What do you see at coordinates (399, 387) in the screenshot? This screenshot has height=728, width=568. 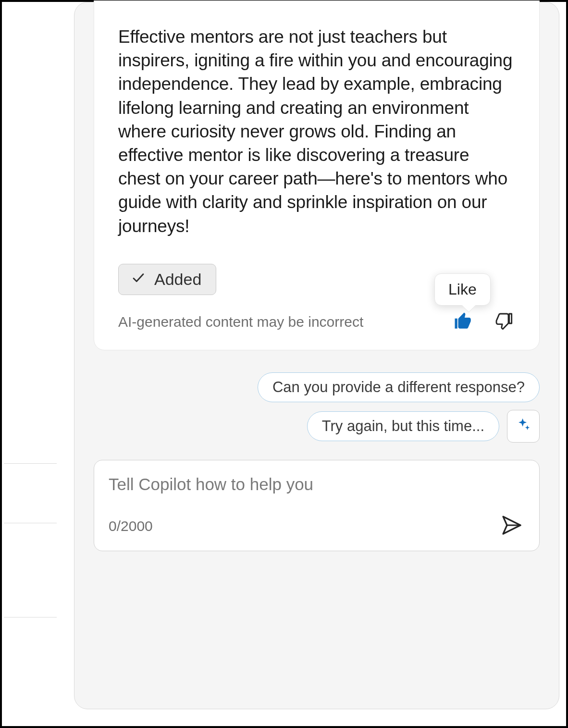 I see `suggestion-different-response: Can you provide a different response?` at bounding box center [399, 387].